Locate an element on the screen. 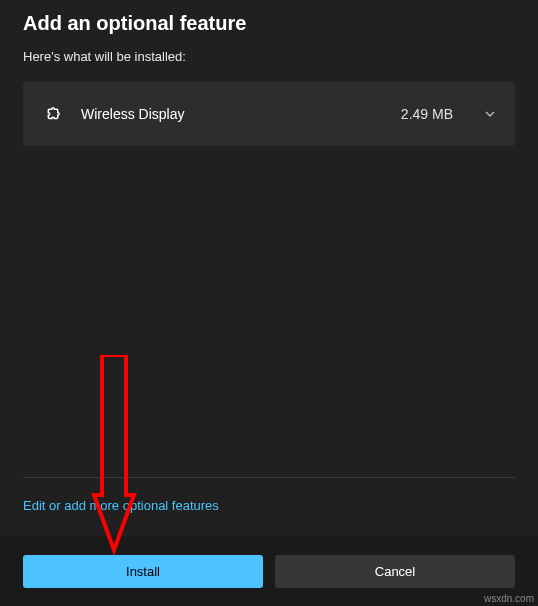 The height and width of the screenshot is (606, 538). feature-name: Wireless Display is located at coordinates (231, 114).